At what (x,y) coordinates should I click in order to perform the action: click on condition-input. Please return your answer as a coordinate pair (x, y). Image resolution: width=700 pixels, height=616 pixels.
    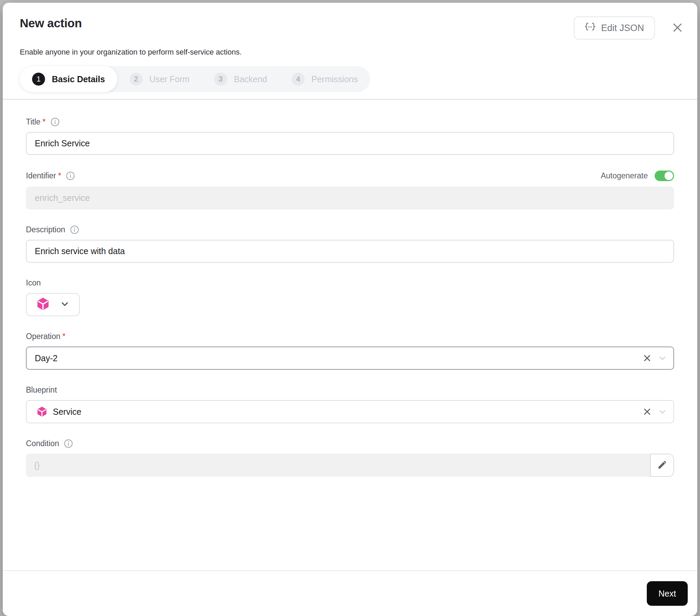
    Looking at the image, I should click on (338, 465).